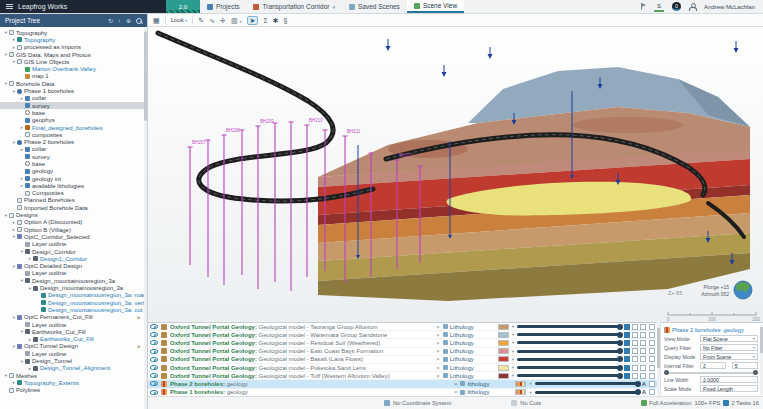  What do you see at coordinates (72, 360) in the screenshot?
I see `tree-item-design-tunnel: ▾Design_Tunnel` at bounding box center [72, 360].